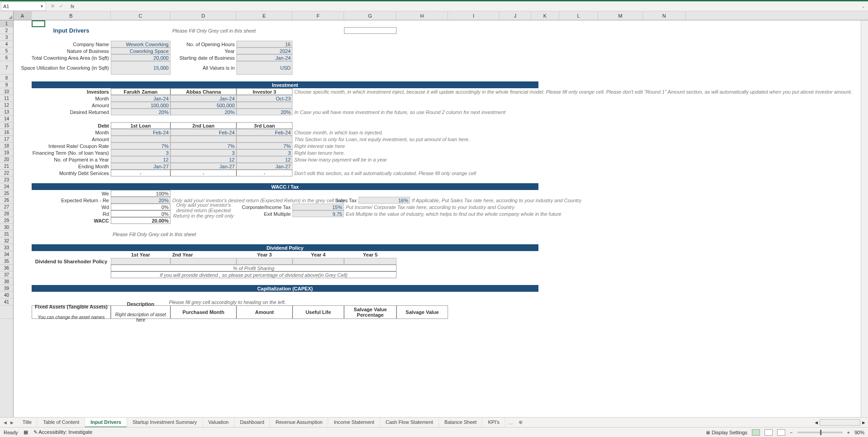 The width and height of the screenshot is (868, 437). I want to click on tab-more-icon: …, so click(511, 423).